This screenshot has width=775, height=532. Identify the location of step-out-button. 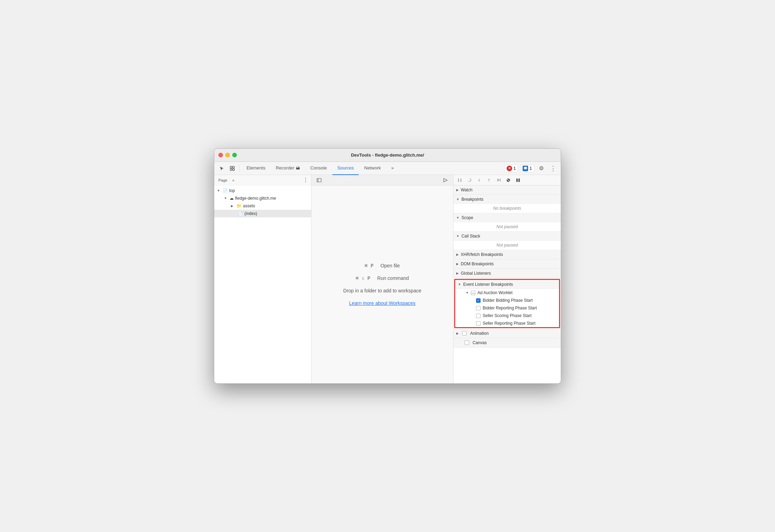
(489, 180).